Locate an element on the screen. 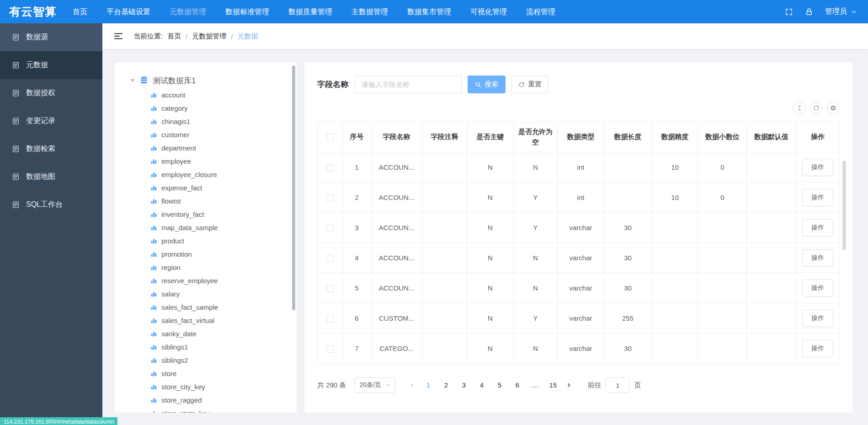  sidebar-item: 元数据 is located at coordinates (51, 65).